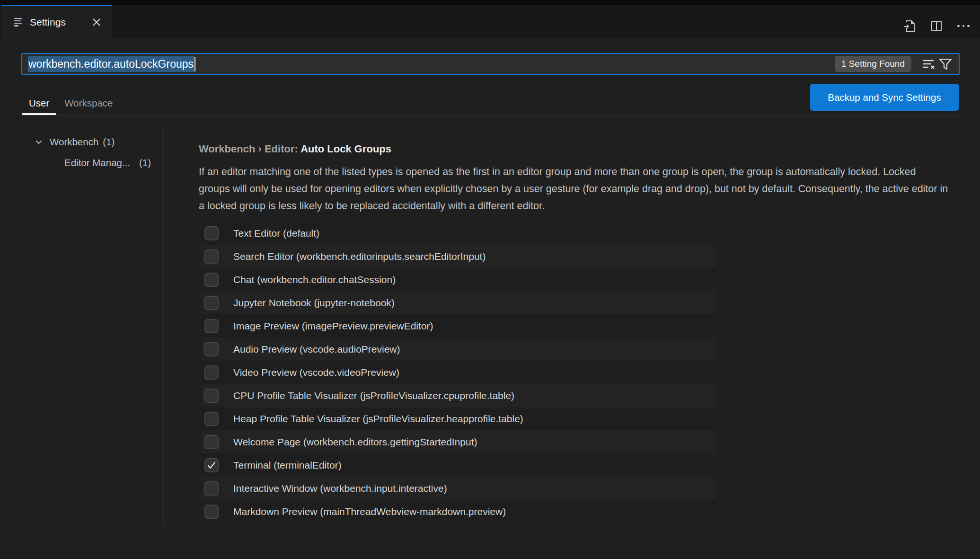 The width and height of the screenshot is (980, 559). What do you see at coordinates (945, 64) in the screenshot?
I see `filter-icon` at bounding box center [945, 64].